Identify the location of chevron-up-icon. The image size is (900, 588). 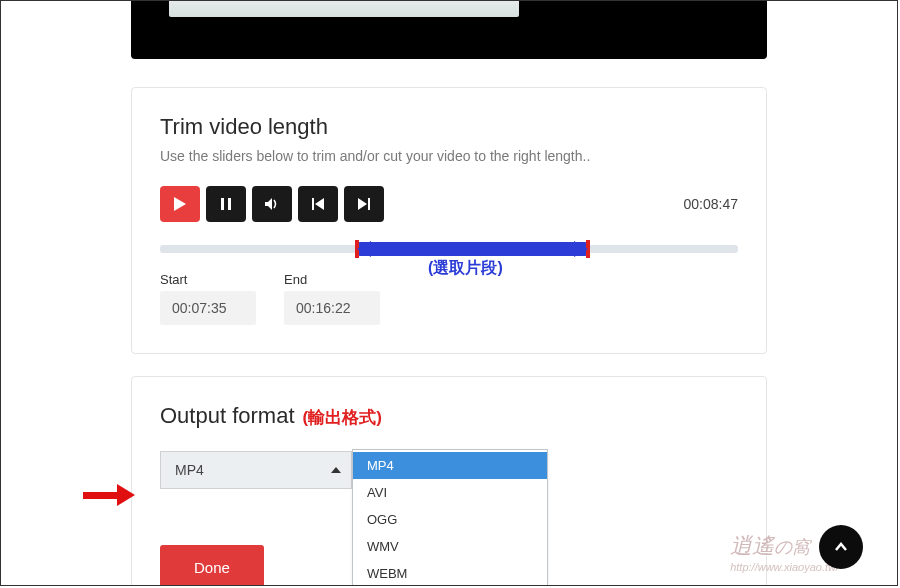
(841, 547).